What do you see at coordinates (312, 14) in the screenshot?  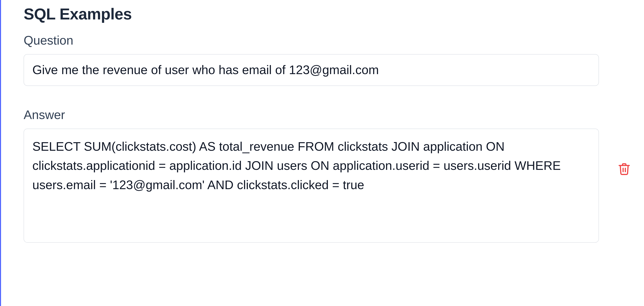 I see `section-title: SQL Examples` at bounding box center [312, 14].